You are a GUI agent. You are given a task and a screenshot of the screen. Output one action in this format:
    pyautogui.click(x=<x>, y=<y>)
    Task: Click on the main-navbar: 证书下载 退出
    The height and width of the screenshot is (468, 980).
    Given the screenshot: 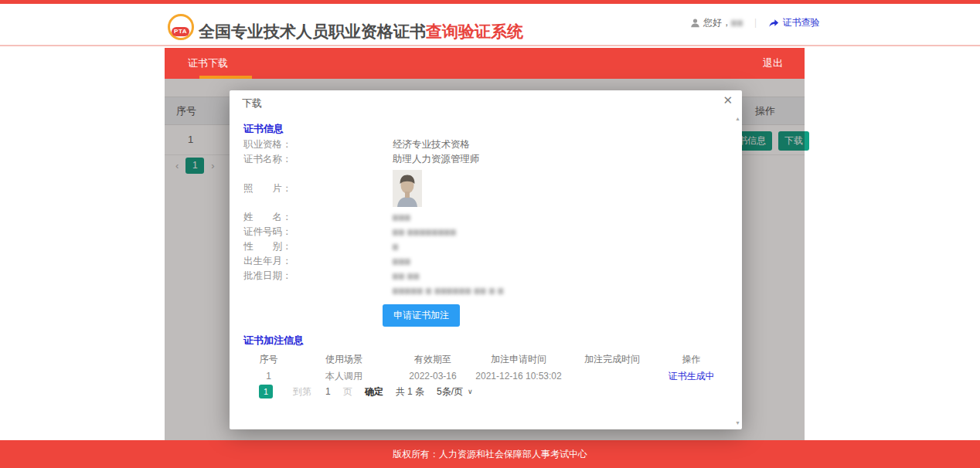 What is the action you would take?
    pyautogui.click(x=485, y=63)
    